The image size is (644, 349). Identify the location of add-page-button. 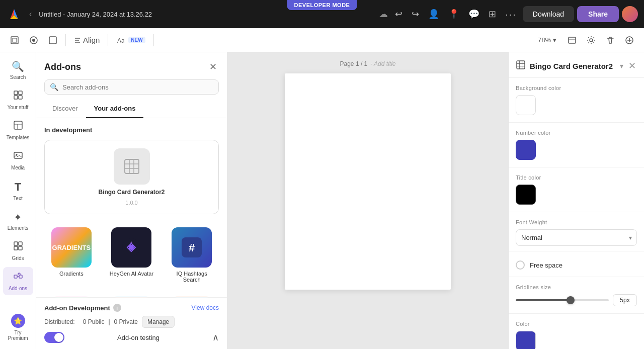
(629, 40).